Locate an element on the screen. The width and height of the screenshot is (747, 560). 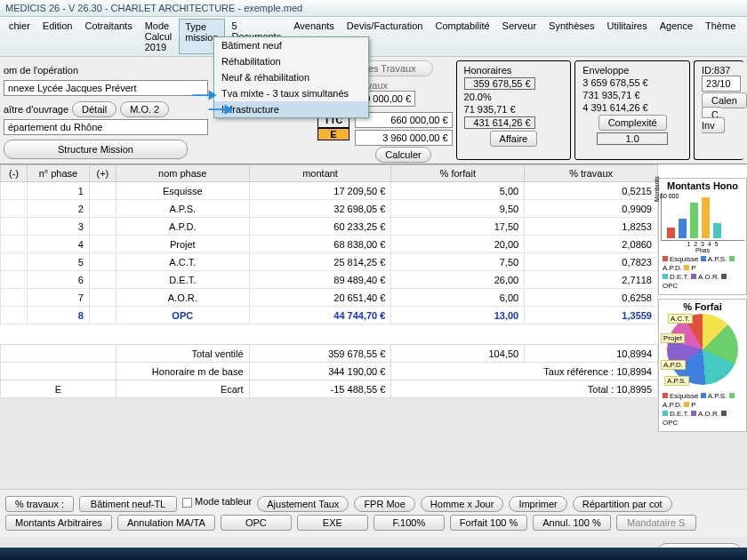
mode-tableur-checkbox: Mode tableur is located at coordinates (217, 504).